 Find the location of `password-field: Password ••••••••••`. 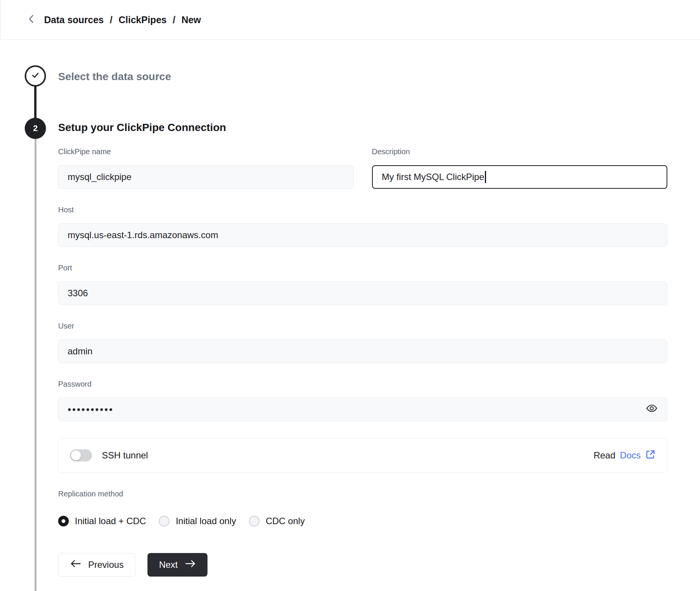

password-field: Password •••••••••• is located at coordinates (363, 400).